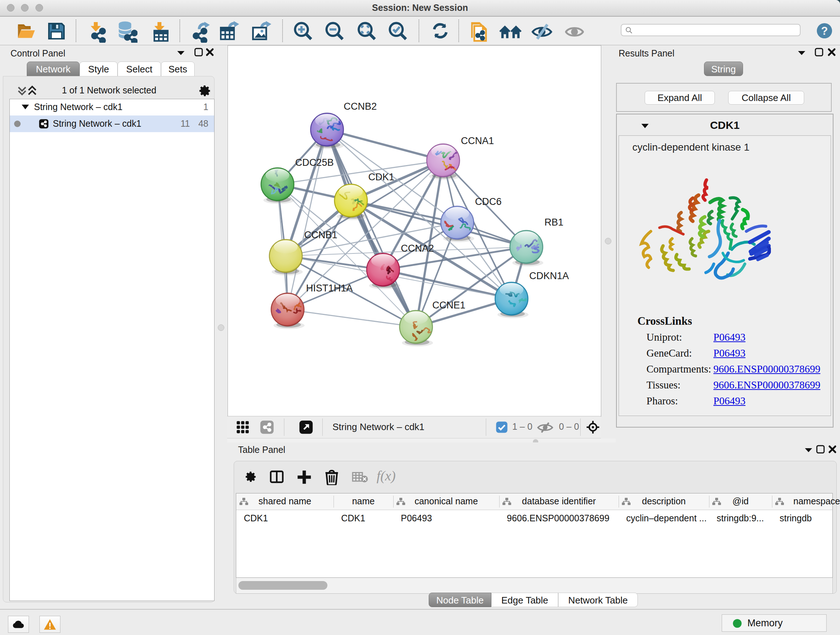 Image resolution: width=840 pixels, height=635 pixels. I want to click on svg-text: CCNA2, so click(418, 249).